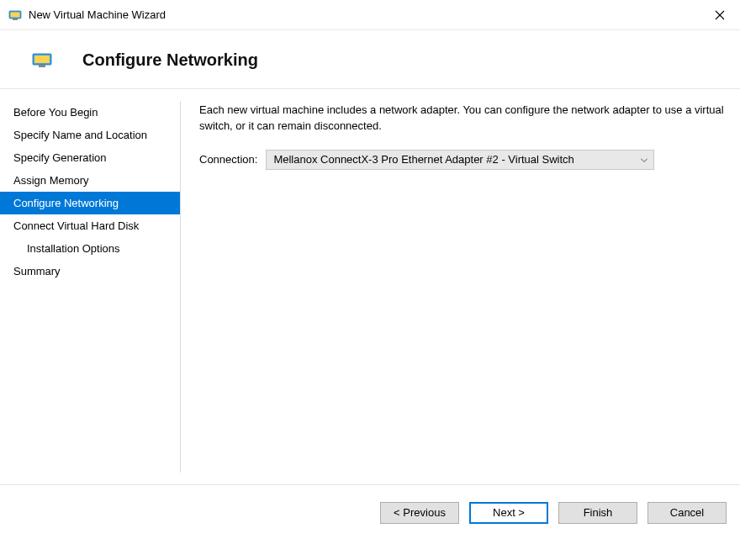 The width and height of the screenshot is (740, 560). Describe the element at coordinates (170, 61) in the screenshot. I see `page-title: Configure Networking` at that location.